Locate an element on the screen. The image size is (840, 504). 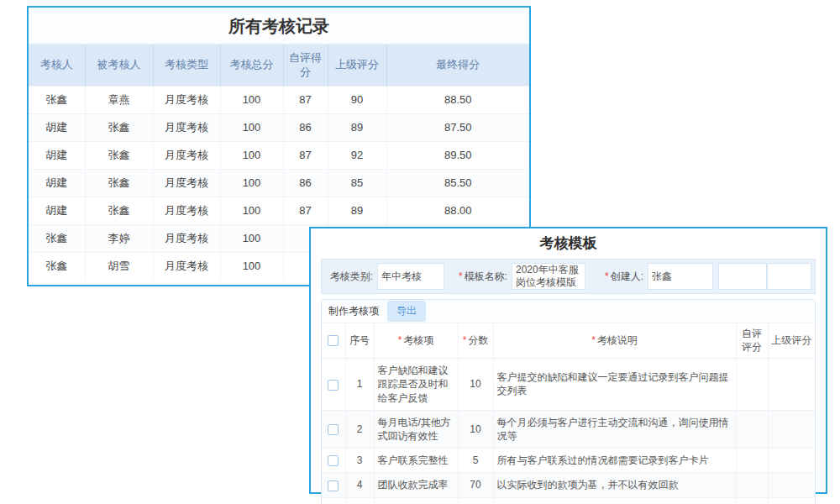
item-cell-description: 所有与客户联系过的情况都需要记录到客户卡片 is located at coordinates (615, 460).